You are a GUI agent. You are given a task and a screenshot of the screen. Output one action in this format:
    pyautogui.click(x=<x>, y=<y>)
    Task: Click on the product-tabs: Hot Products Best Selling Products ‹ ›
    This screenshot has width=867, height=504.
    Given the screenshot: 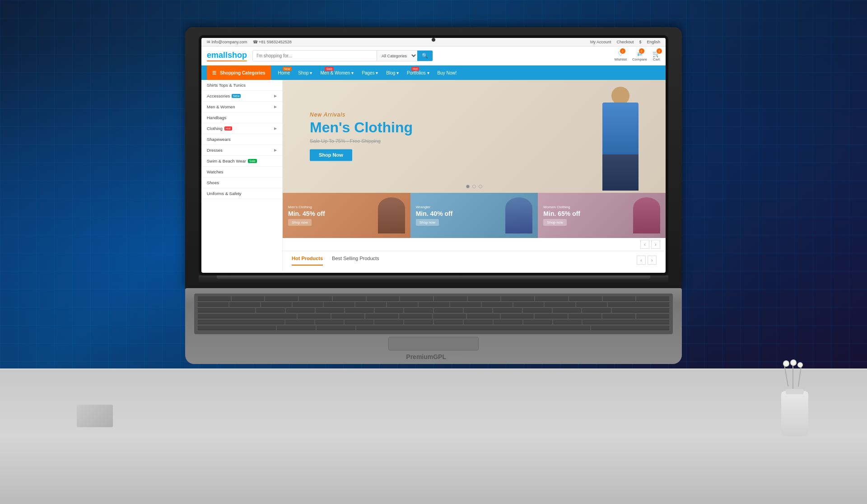 What is the action you would take?
    pyautogui.click(x=474, y=258)
    